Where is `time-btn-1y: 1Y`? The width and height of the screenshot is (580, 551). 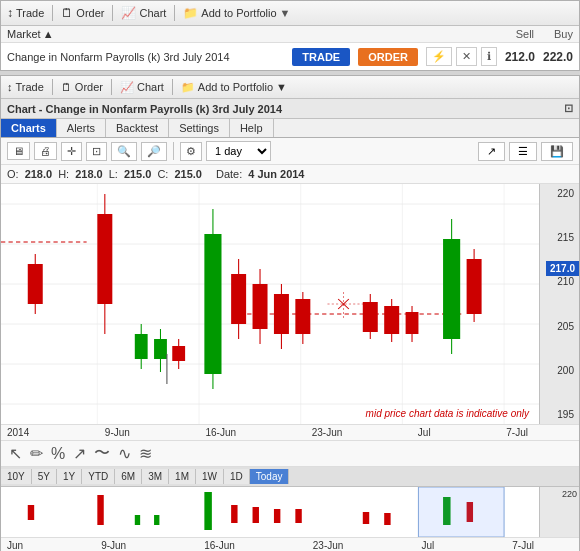
time-btn-1y: 1Y is located at coordinates (70, 476).